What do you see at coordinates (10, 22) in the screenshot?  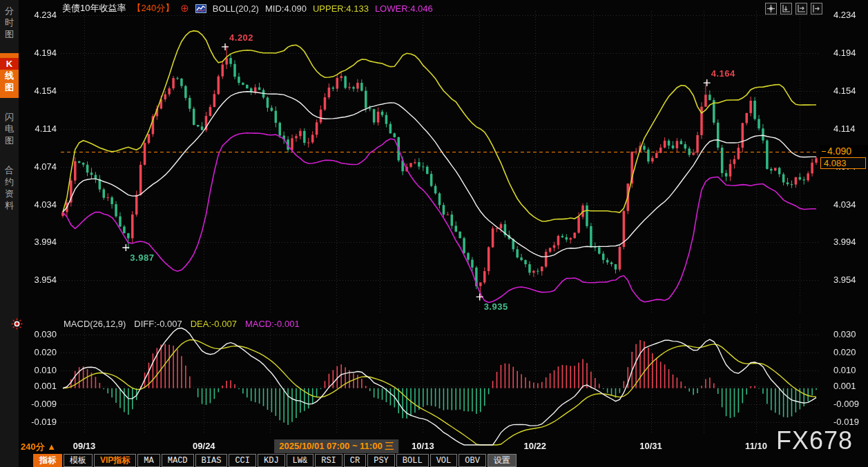 I see `sidebar-item-time-chart: 分时图` at bounding box center [10, 22].